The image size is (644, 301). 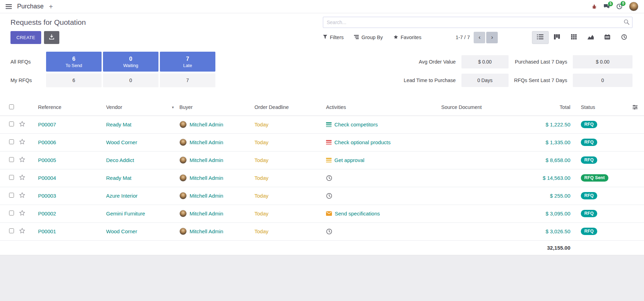 I want to click on search-input, so click(x=478, y=22).